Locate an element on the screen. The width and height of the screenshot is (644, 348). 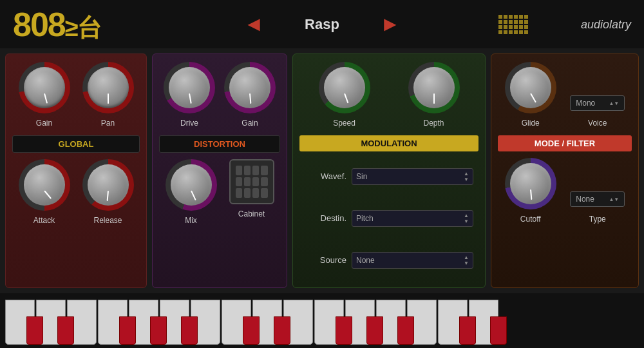
source-label: Source is located at coordinates (326, 260).